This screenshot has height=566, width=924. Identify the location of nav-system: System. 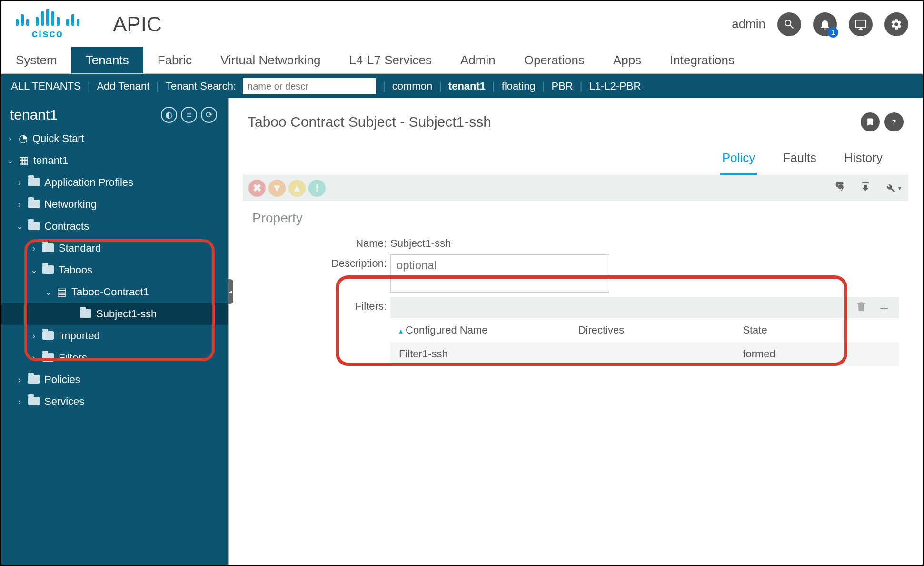
(36, 60).